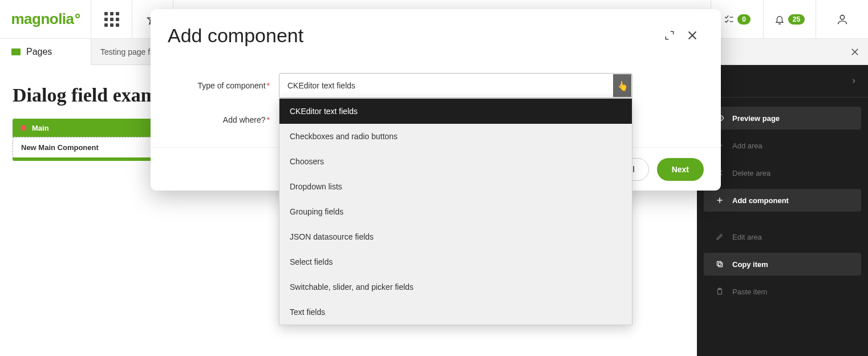 This screenshot has width=868, height=356. What do you see at coordinates (456, 262) in the screenshot?
I see `dropdown-option: Select fields` at bounding box center [456, 262].